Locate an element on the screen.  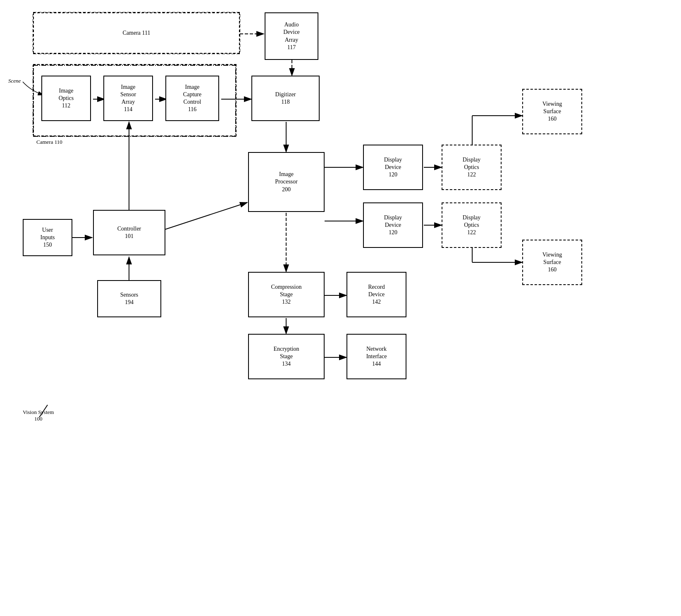
display-optics-1-box: DisplayOptics122 is located at coordinates (471, 167).